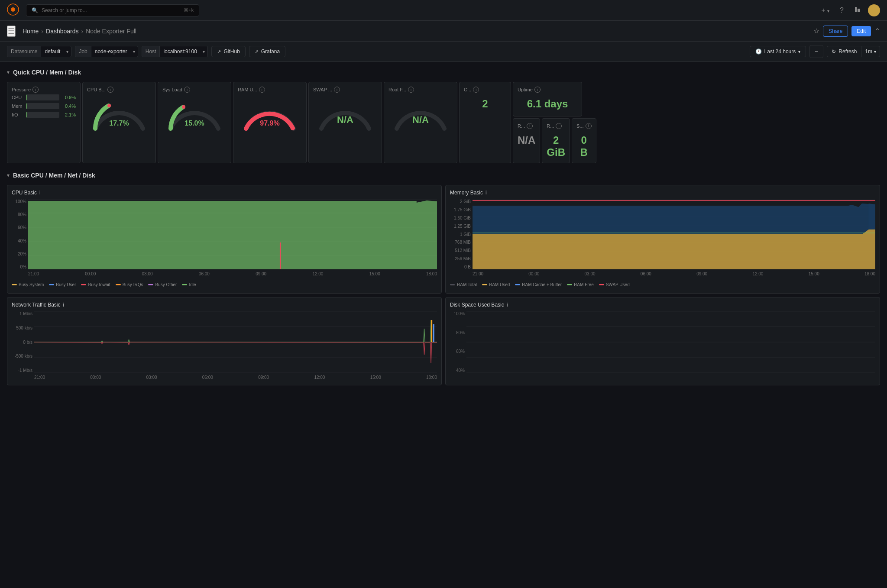  Describe the element at coordinates (40, 193) in the screenshot. I see `cpu-basic-info-icon: i` at that location.